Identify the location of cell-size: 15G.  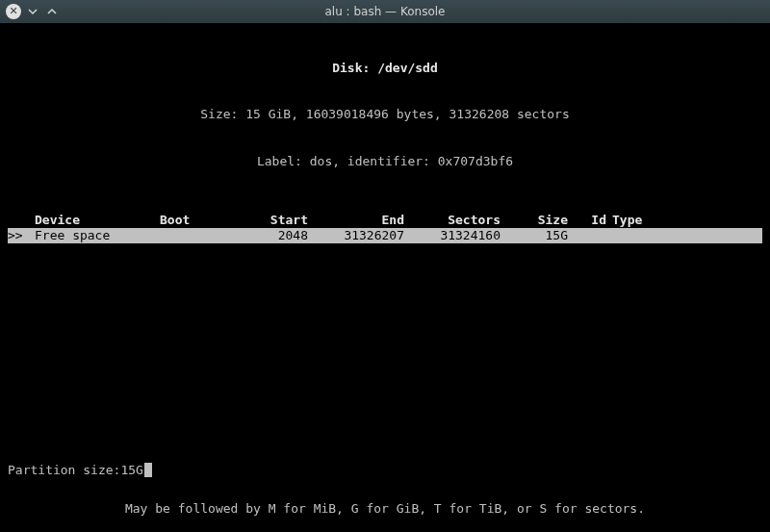
(540, 236).